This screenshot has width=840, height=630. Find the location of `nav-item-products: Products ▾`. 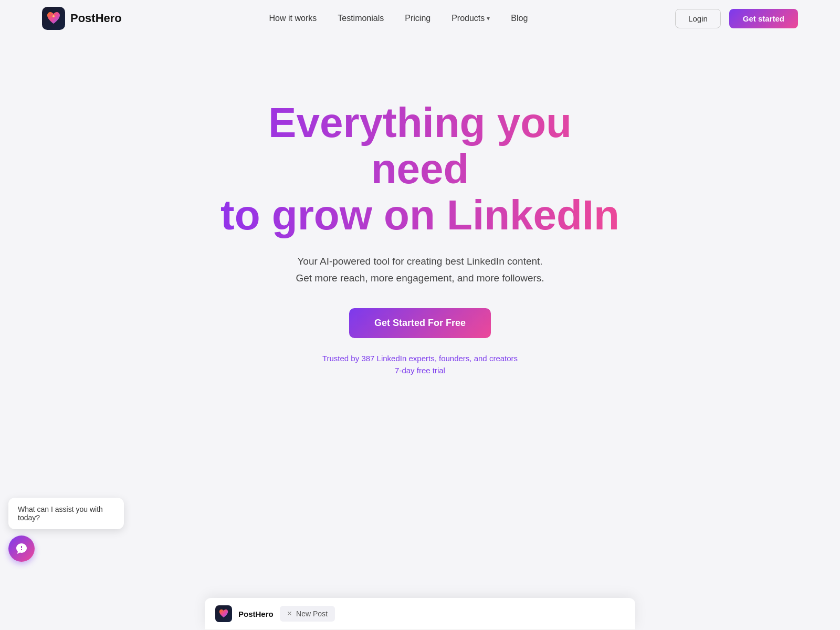

nav-item-products: Products ▾ is located at coordinates (470, 18).